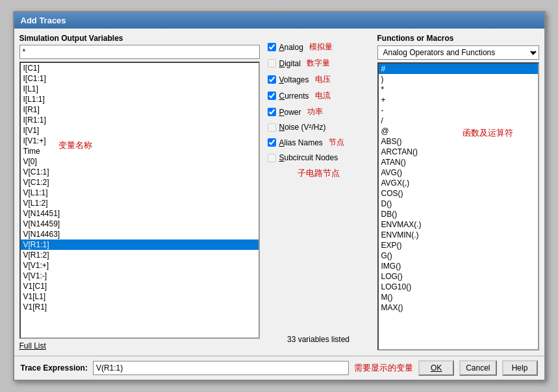 The image size is (558, 392). Describe the element at coordinates (140, 151) in the screenshot. I see `list-item: Time` at that location.